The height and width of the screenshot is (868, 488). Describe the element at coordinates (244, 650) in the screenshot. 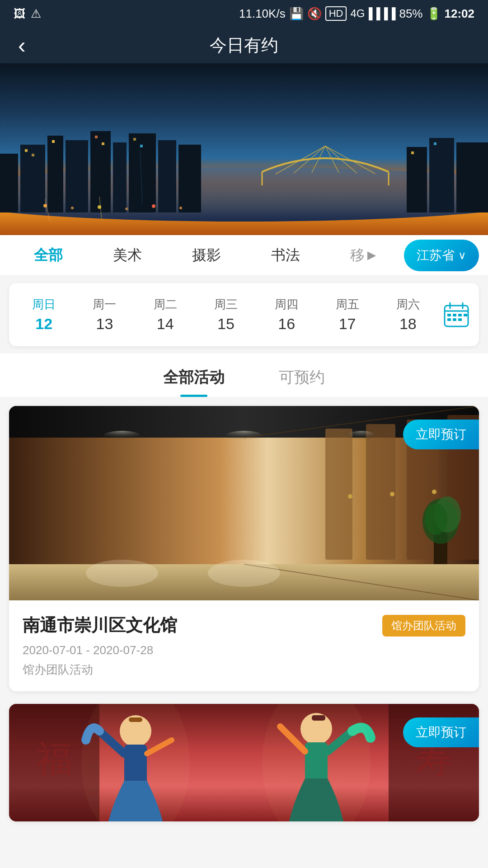

I see `card-date-1: 2020-07-01 - 2020-07-28` at that location.